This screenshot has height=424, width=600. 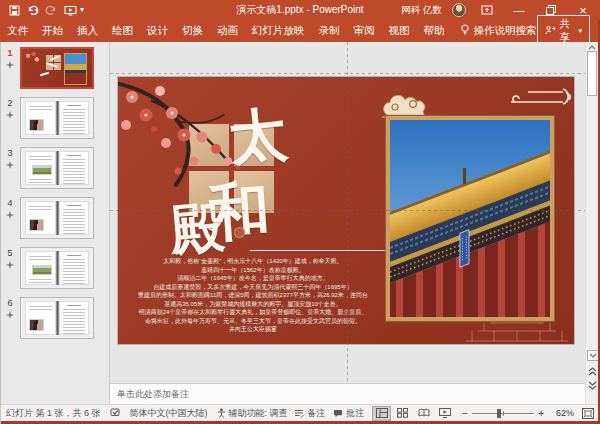 What do you see at coordinates (413, 414) in the screenshot?
I see `view-switcher` at bounding box center [413, 414].